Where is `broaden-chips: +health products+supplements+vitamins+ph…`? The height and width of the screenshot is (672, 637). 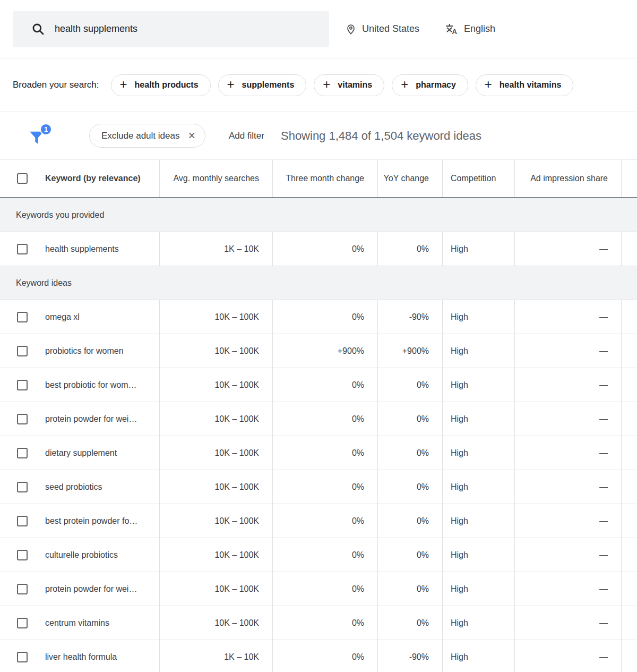
broaden-chips: +health products+supplements+vitamins+ph… is located at coordinates (346, 85).